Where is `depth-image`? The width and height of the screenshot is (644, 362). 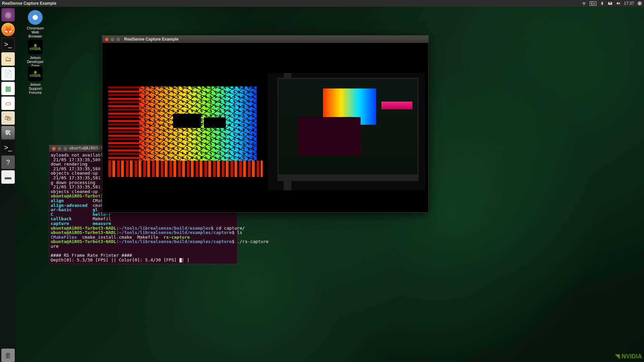 depth-image is located at coordinates (185, 132).